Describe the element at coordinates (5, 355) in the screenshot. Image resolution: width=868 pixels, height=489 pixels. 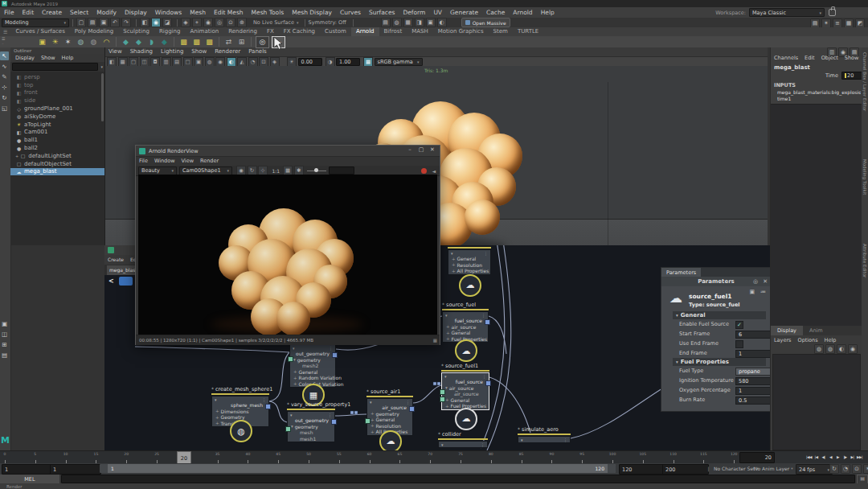
I see `layout-shortcut-3: ▤` at that location.